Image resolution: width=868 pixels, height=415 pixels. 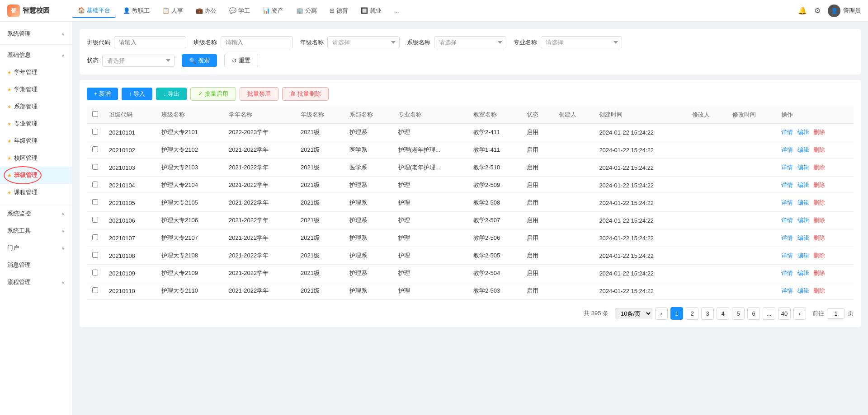 I want to click on search-button: 🔍 搜索, so click(x=199, y=61).